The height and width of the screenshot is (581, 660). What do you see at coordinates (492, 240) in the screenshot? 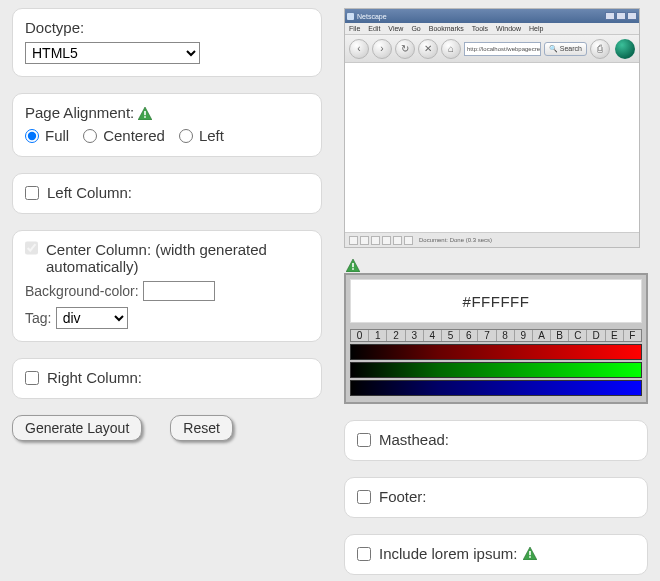
I see `preview-statusbar: Document: Done (0.3 secs)` at bounding box center [492, 240].